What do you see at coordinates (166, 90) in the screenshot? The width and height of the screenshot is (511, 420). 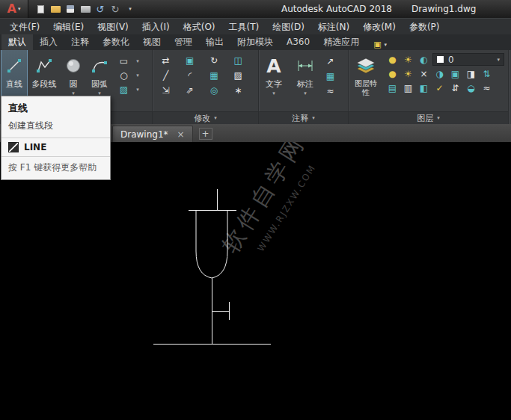 I see `stretch-button: ⇲` at bounding box center [166, 90].